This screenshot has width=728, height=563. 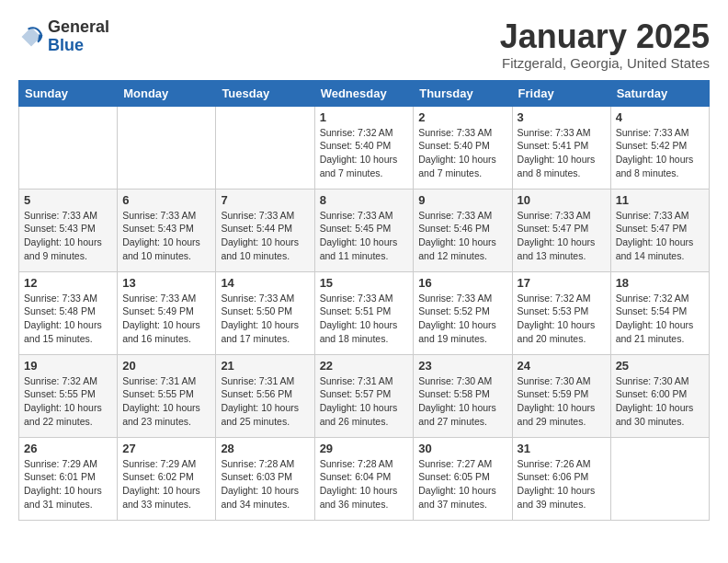 I want to click on weekday-header-row: Sunday Monday Tuesday Wednesday Thursday…, so click(x=364, y=93).